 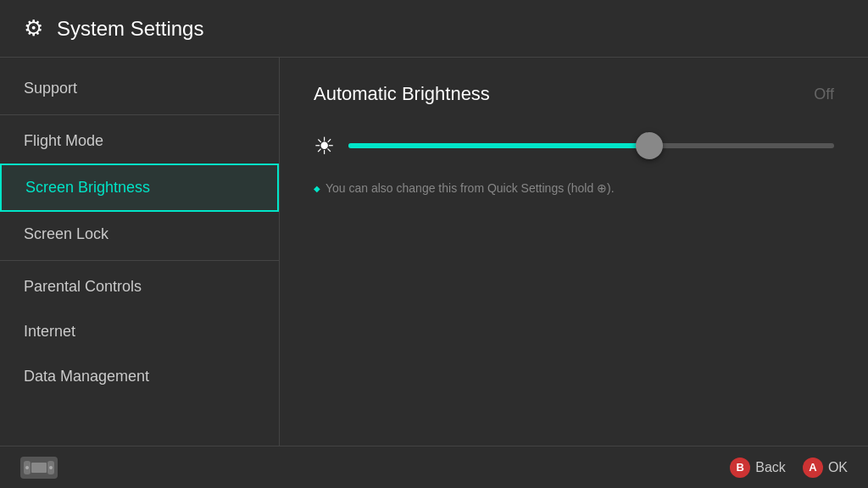 What do you see at coordinates (824, 95) in the screenshot?
I see `auto-brightness-status: Off` at bounding box center [824, 95].